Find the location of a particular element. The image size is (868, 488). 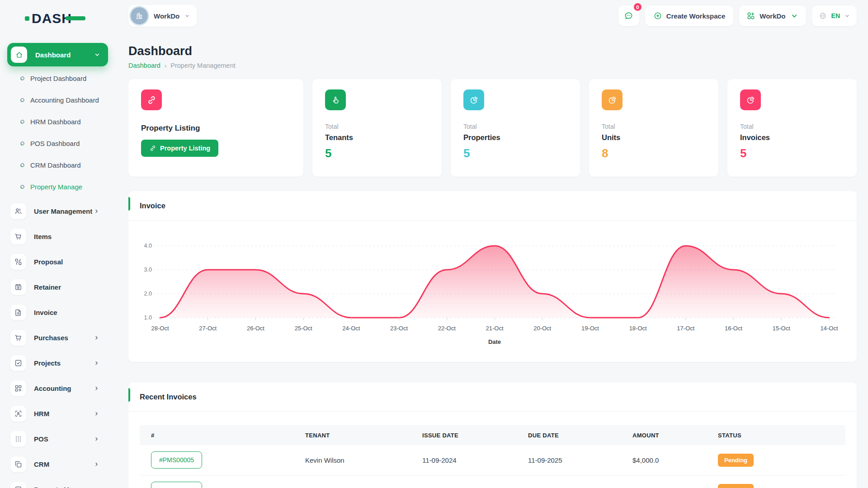

invoice-icon is located at coordinates (18, 313).